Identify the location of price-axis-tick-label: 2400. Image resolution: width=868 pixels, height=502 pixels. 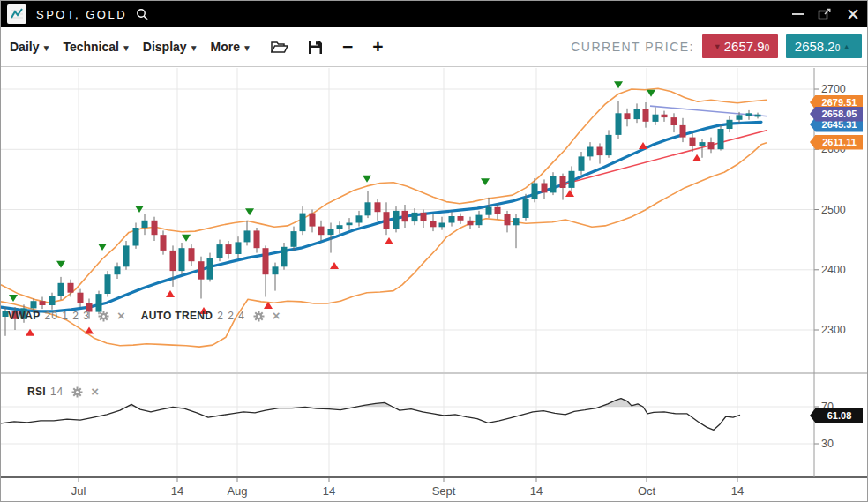
(834, 270).